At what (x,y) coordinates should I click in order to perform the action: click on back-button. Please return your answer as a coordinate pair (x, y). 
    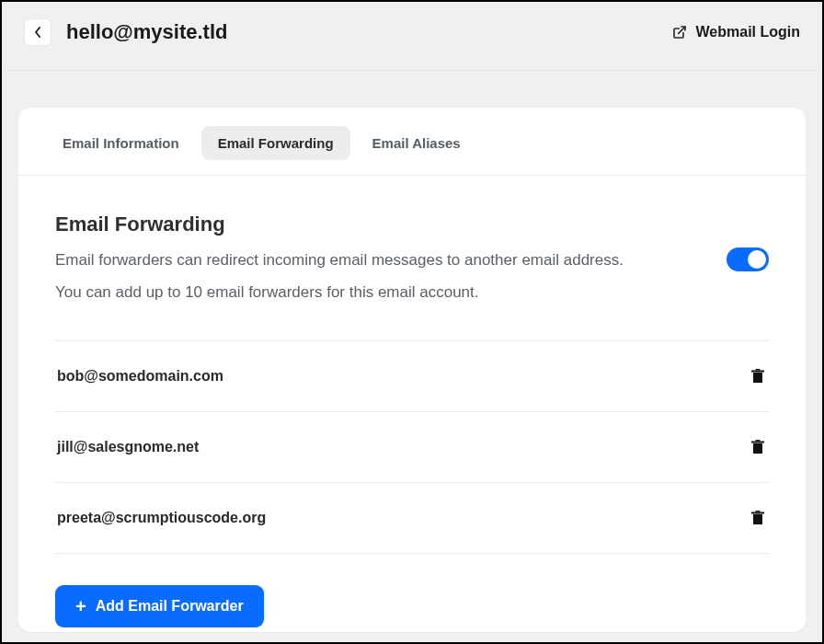
    Looking at the image, I should click on (38, 32).